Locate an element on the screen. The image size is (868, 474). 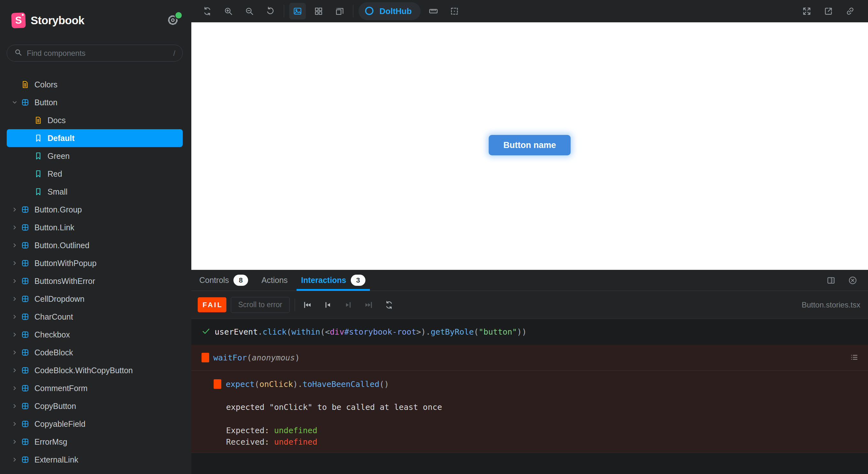
panel-tabs: Controls8ActionsInteractions3 is located at coordinates (282, 280).